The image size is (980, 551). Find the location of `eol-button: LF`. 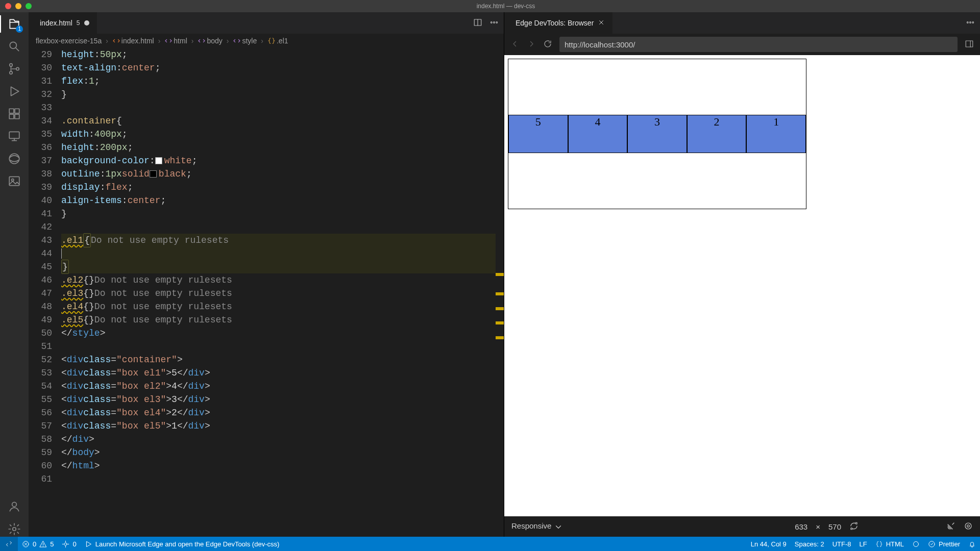

eol-button: LF is located at coordinates (864, 544).